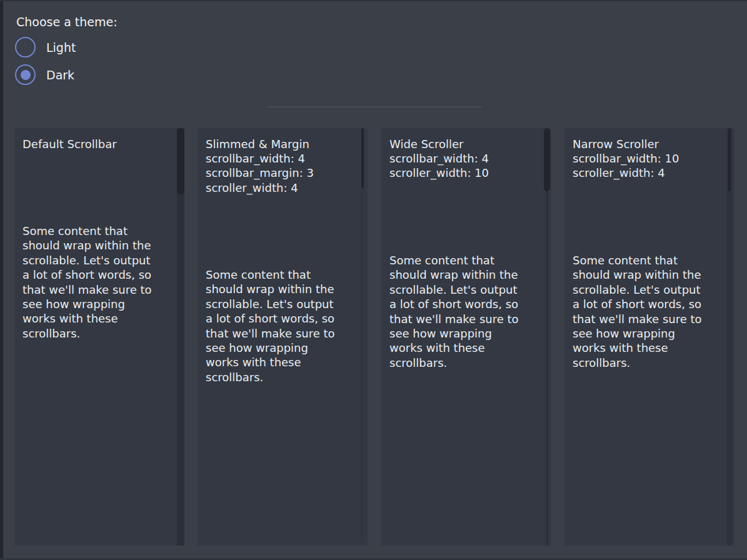  Describe the element at coordinates (374, 107) in the screenshot. I see `section-divider` at that location.